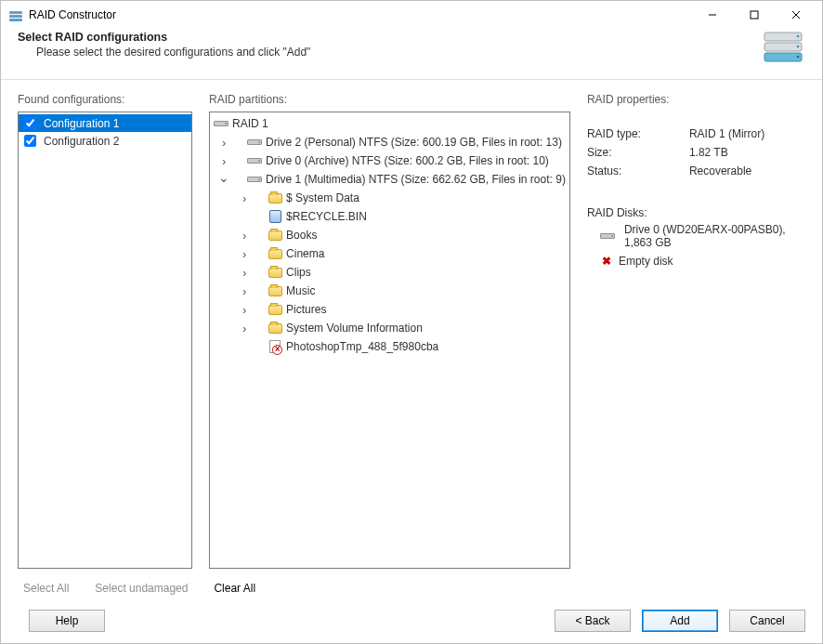 The height and width of the screenshot is (644, 823). Describe the element at coordinates (355, 328) in the screenshot. I see `tree-folder-label: System Volume Information` at that location.